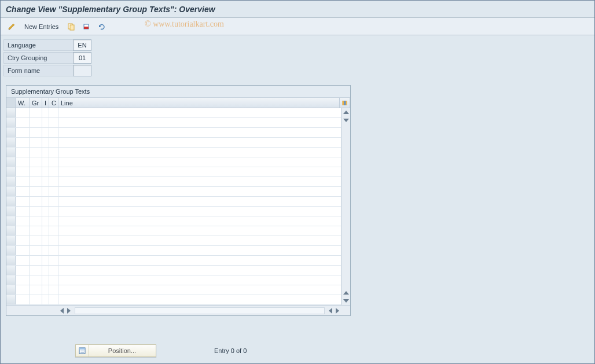  Describe the element at coordinates (298, 9) in the screenshot. I see `page-title: Change View "Supplementary Group Texts":…` at that location.